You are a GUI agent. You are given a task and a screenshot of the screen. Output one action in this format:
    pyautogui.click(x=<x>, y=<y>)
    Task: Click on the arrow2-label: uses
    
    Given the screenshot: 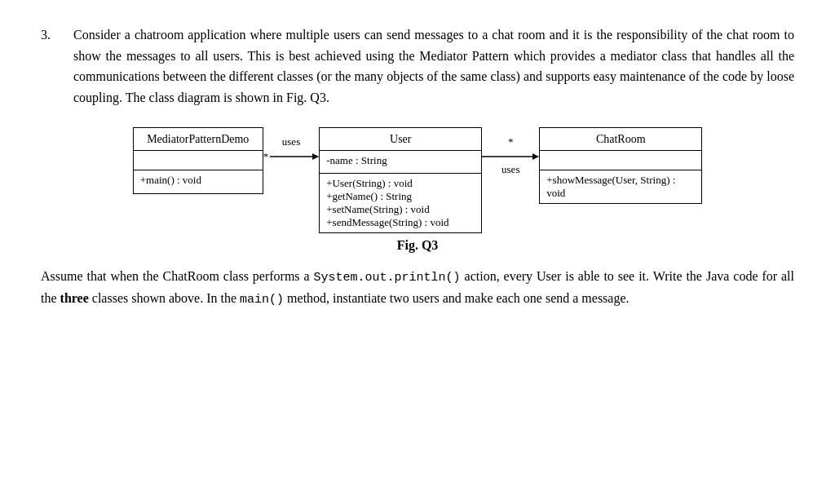 What is the action you would take?
    pyautogui.click(x=510, y=170)
    